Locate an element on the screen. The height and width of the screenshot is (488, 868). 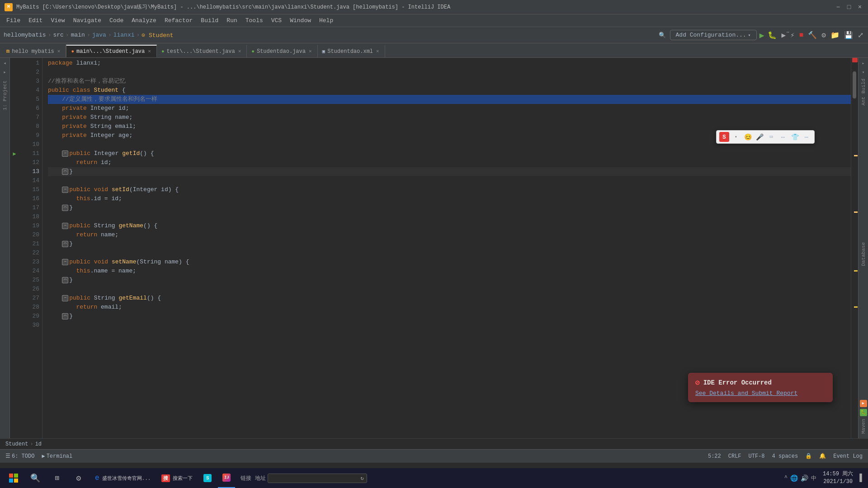
fold-19: − is located at coordinates (65, 226).